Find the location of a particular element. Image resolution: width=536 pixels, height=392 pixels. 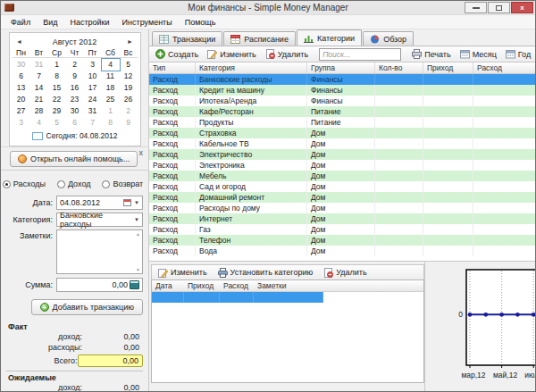

table-row: РасходРасходы по домуДом is located at coordinates (343, 208).